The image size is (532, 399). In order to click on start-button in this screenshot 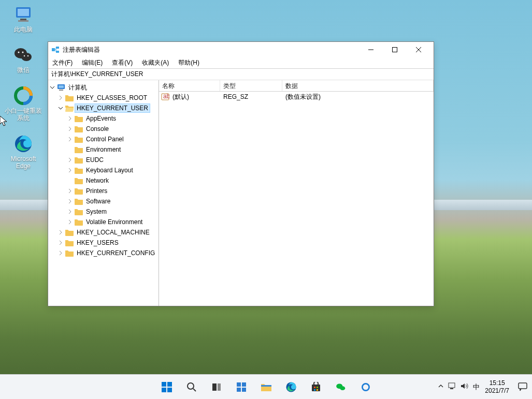, I will do `click(167, 387)`.